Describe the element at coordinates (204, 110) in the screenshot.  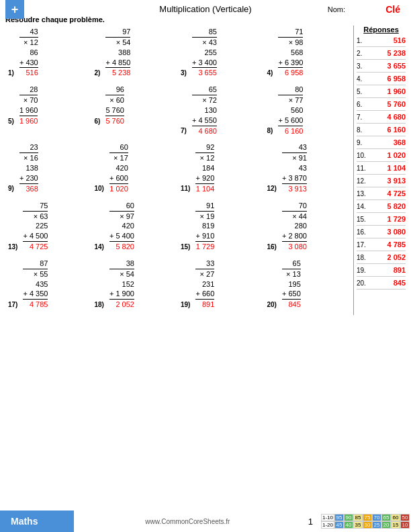
I see `prob-line1: 130` at that location.